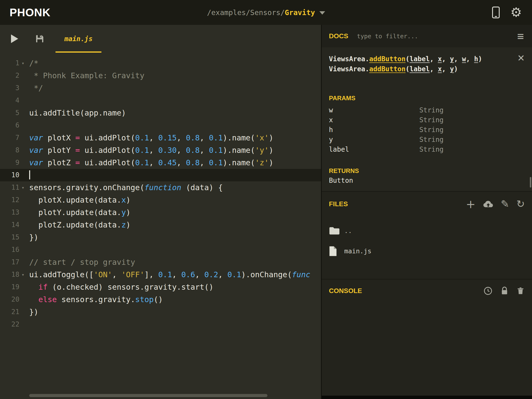 The image size is (532, 399). What do you see at coordinates (15, 39) in the screenshot?
I see `run-play-button` at bounding box center [15, 39].